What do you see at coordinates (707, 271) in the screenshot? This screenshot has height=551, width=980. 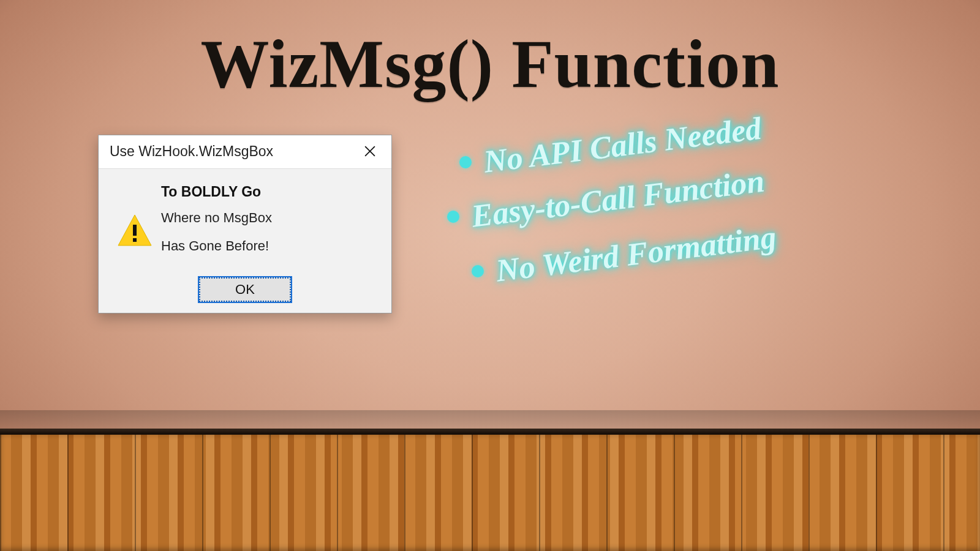 I see `list-item: No Weird Formatting` at bounding box center [707, 271].